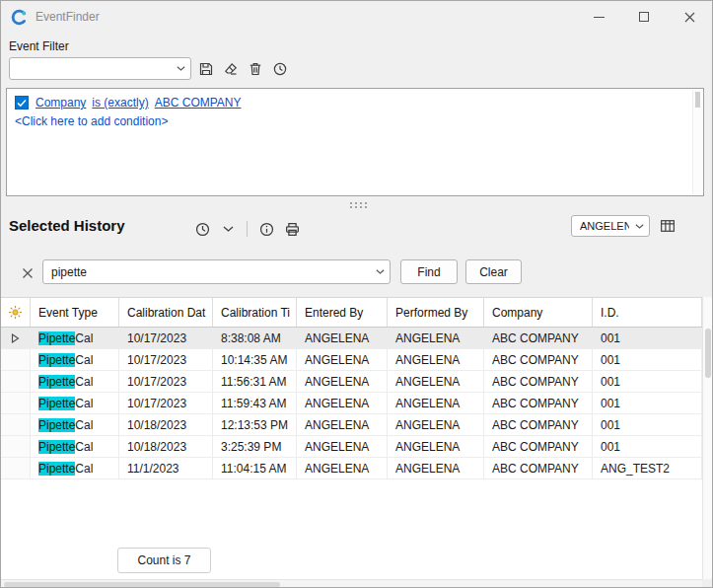 This screenshot has width=713, height=588. Describe the element at coordinates (254, 403) in the screenshot. I see `cell-calibration-time: 11:59:43 AM` at that location.